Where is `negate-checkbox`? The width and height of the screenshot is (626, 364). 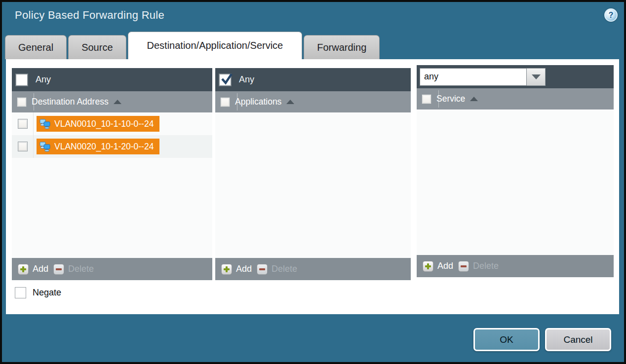
negate-checkbox is located at coordinates (21, 293).